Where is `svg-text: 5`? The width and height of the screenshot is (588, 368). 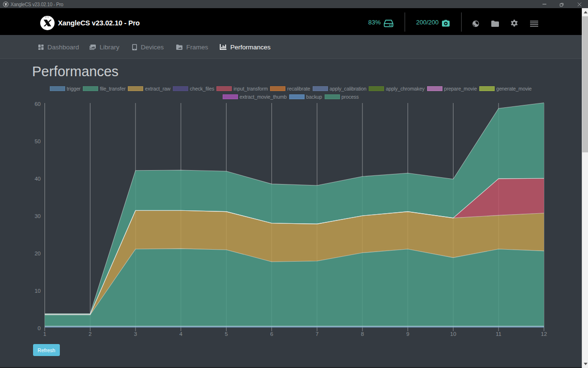 svg-text: 5 is located at coordinates (226, 334).